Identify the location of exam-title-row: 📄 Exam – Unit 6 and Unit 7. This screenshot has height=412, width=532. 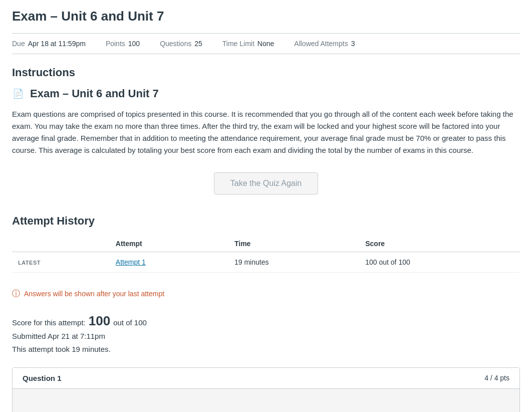
(266, 94).